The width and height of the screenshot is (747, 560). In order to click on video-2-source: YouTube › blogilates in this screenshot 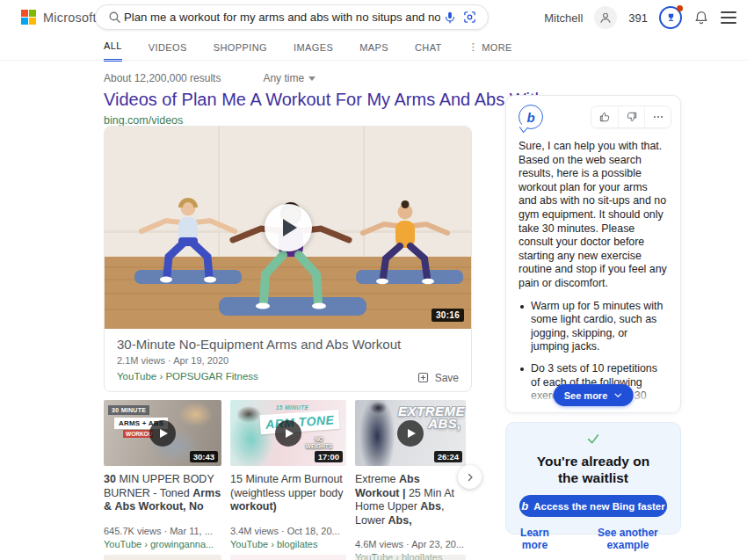, I will do `click(288, 544)`.